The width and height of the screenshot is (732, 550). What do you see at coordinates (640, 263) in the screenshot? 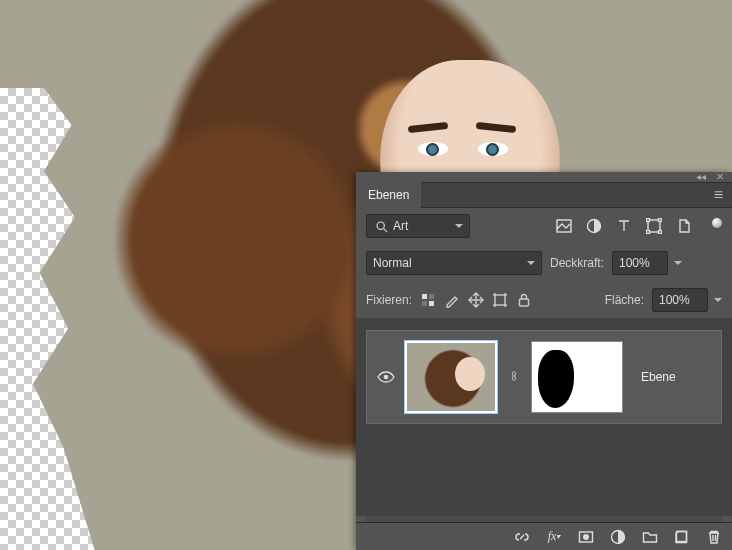
I see `opacity-dropdown: 100%` at bounding box center [640, 263].